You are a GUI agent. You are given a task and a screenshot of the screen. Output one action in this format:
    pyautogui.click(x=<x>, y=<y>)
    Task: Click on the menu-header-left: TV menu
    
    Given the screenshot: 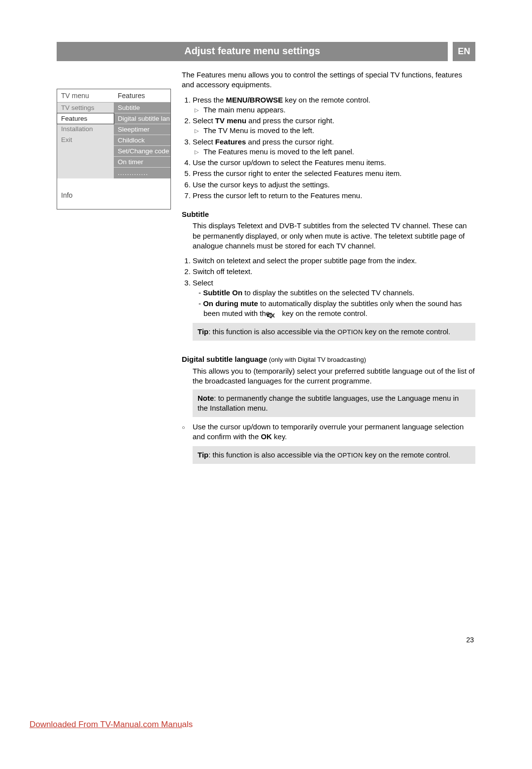 What is the action you would take?
    pyautogui.click(x=86, y=96)
    